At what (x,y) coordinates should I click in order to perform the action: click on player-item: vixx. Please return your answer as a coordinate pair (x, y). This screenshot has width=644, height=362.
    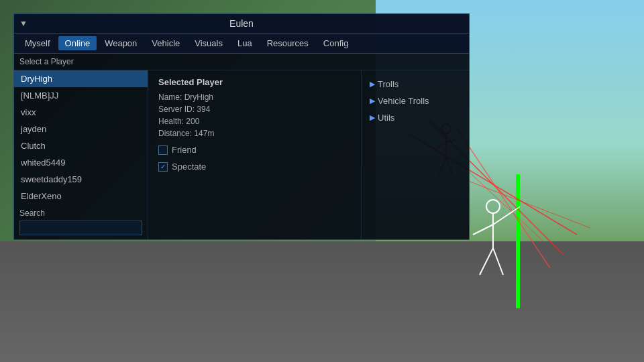
    Looking at the image, I should click on (80, 113).